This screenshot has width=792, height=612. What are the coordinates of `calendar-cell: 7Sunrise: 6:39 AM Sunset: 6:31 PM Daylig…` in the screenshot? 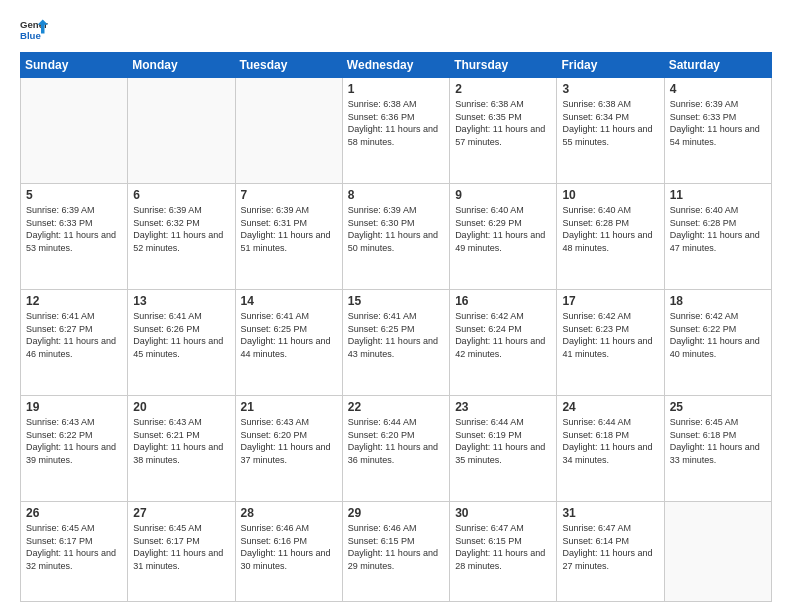 It's located at (288, 237).